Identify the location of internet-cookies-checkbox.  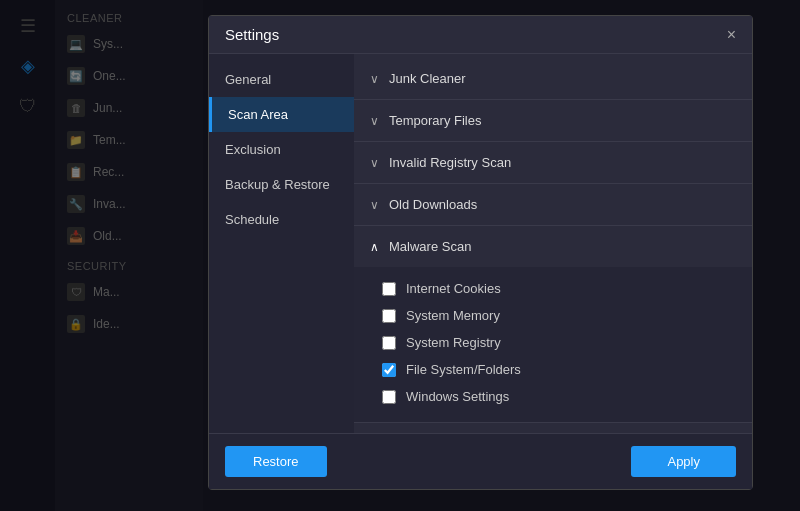
(389, 289).